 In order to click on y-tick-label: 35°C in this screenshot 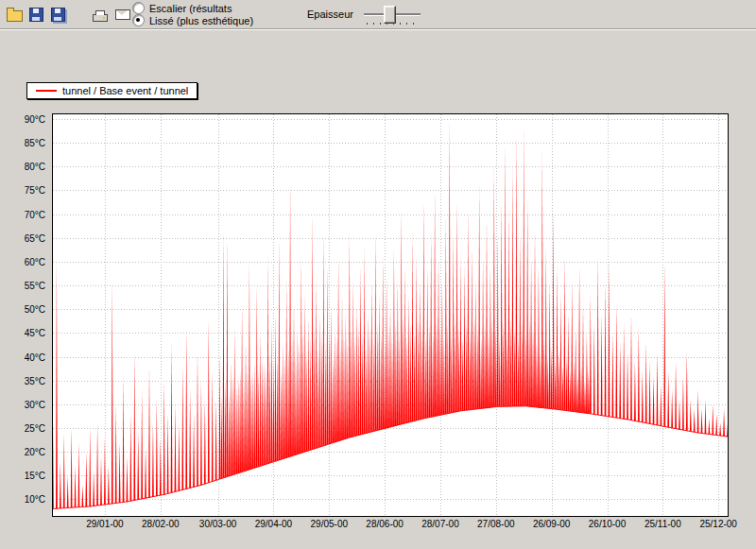, I will do `click(35, 380)`.